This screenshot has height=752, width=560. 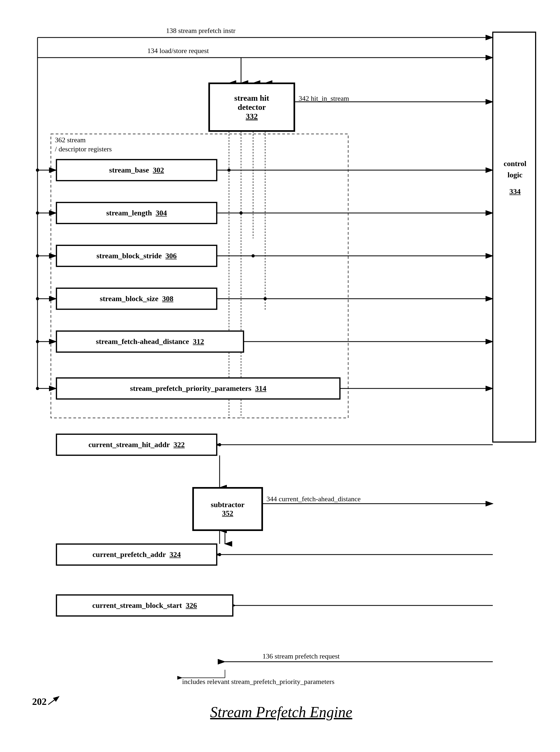 I want to click on stream-prefetch-priority-box: stream_prefetch_priority_parameters 314, so click(x=198, y=389).